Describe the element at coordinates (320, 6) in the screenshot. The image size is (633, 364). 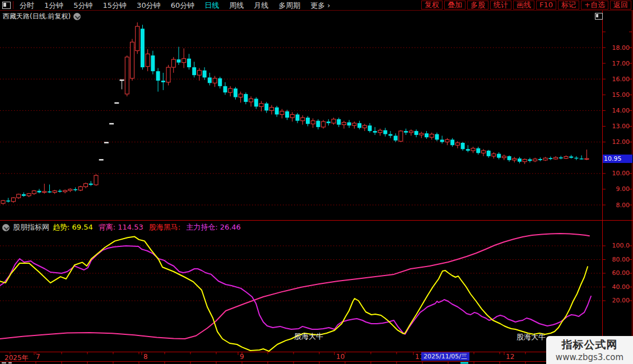
I see `period-tab-更多 ›: 更多 ›` at that location.